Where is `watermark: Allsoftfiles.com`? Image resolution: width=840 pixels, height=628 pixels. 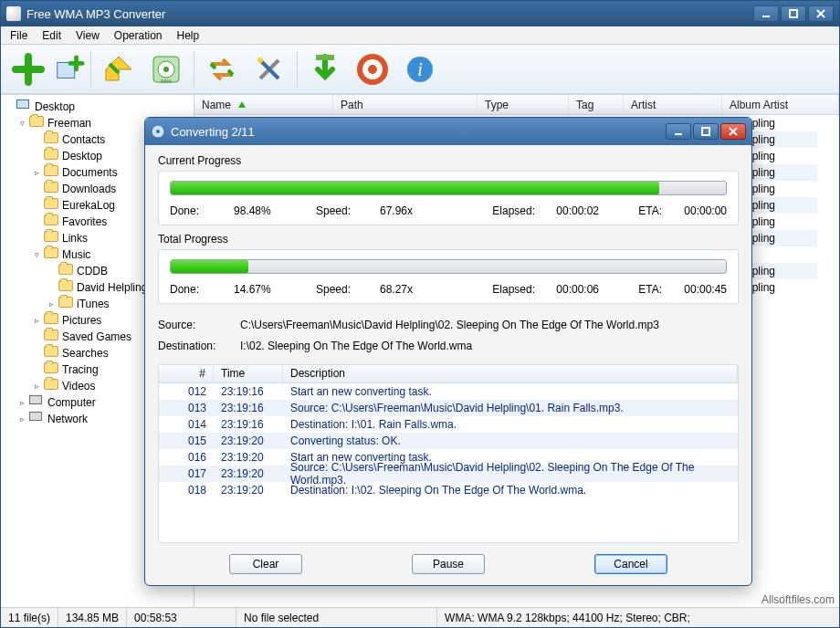
watermark: Allsoftfiles.com is located at coordinates (798, 600).